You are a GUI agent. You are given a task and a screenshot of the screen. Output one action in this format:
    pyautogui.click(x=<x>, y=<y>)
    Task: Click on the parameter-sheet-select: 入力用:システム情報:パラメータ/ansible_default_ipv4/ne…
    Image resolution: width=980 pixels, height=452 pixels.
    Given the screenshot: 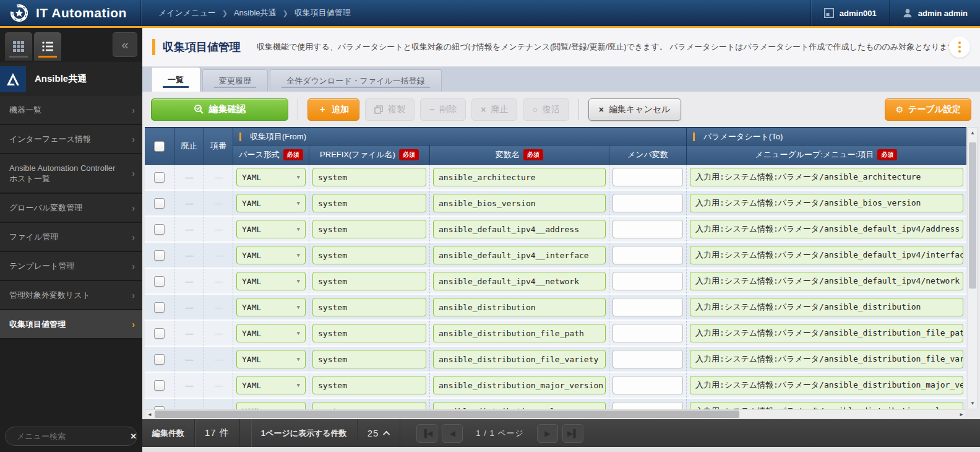 What is the action you would take?
    pyautogui.click(x=827, y=281)
    